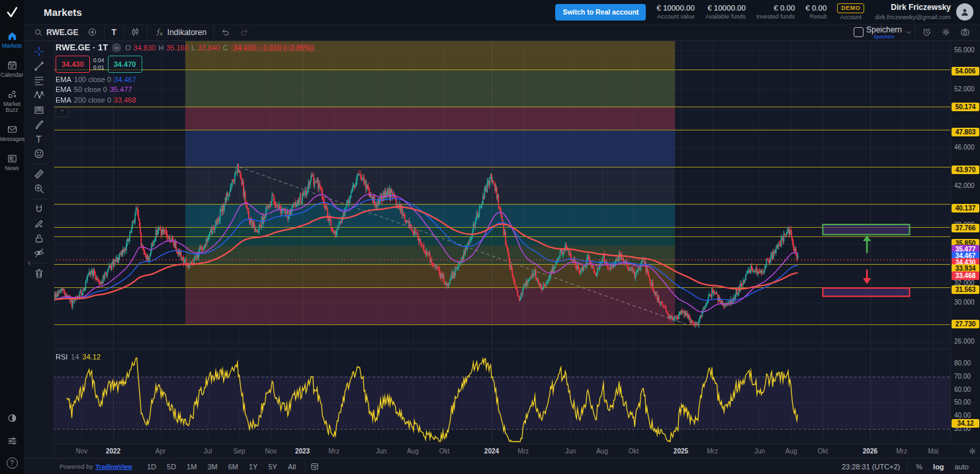  What do you see at coordinates (871, 467) in the screenshot?
I see `clock-label: 23:28:31 (UTC+2)` at bounding box center [871, 467].